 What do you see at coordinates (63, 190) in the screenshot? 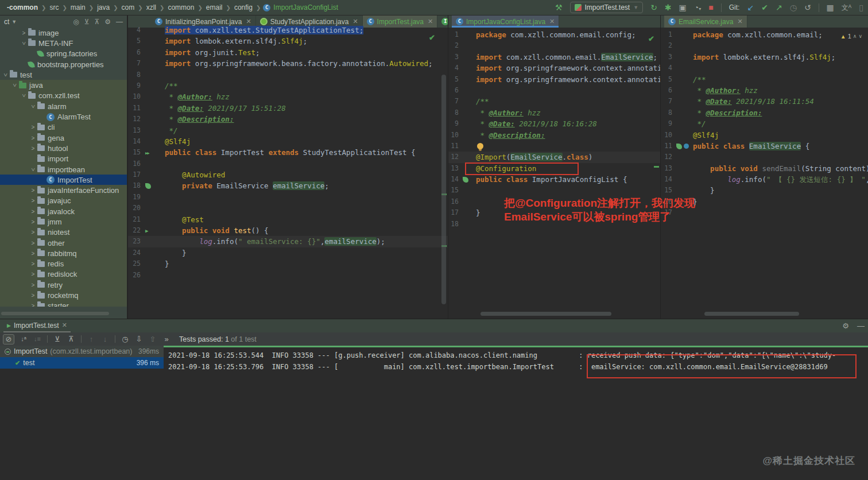
I see `tree-item-javaInterfaceFunction: >javaInterfaceFunction` at bounding box center [63, 190].